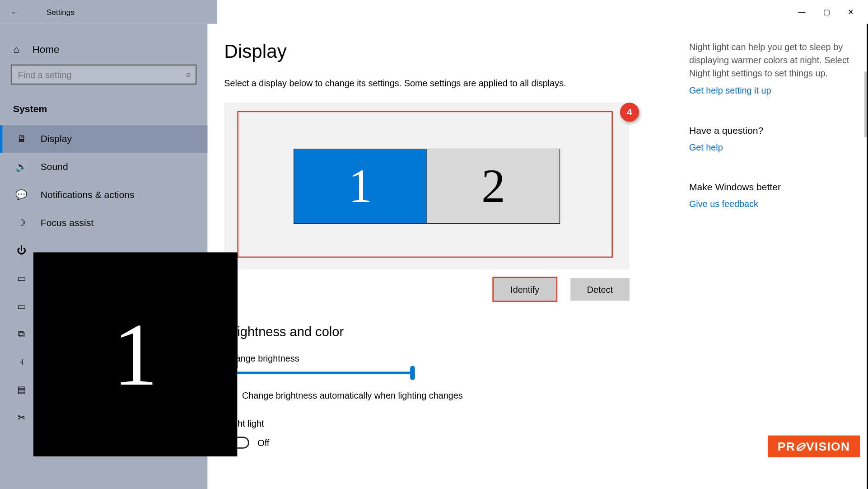 Image resolution: width=868 pixels, height=489 pixels. What do you see at coordinates (360, 186) in the screenshot?
I see `monitor-1: 1` at bounding box center [360, 186].